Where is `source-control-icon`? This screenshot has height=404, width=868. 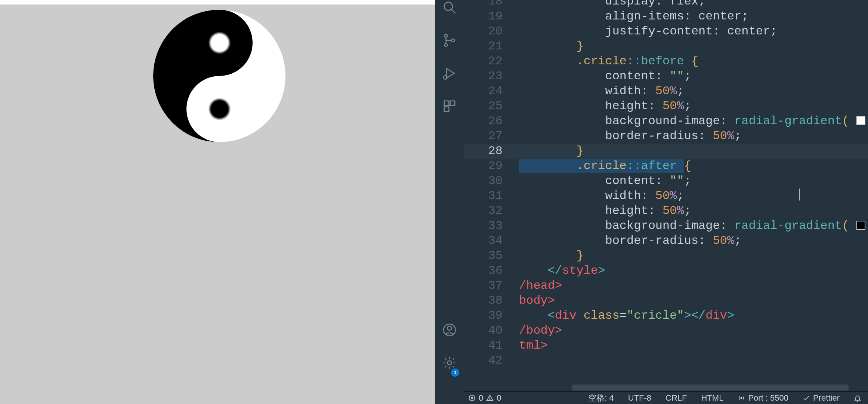 source-control-icon is located at coordinates (450, 40).